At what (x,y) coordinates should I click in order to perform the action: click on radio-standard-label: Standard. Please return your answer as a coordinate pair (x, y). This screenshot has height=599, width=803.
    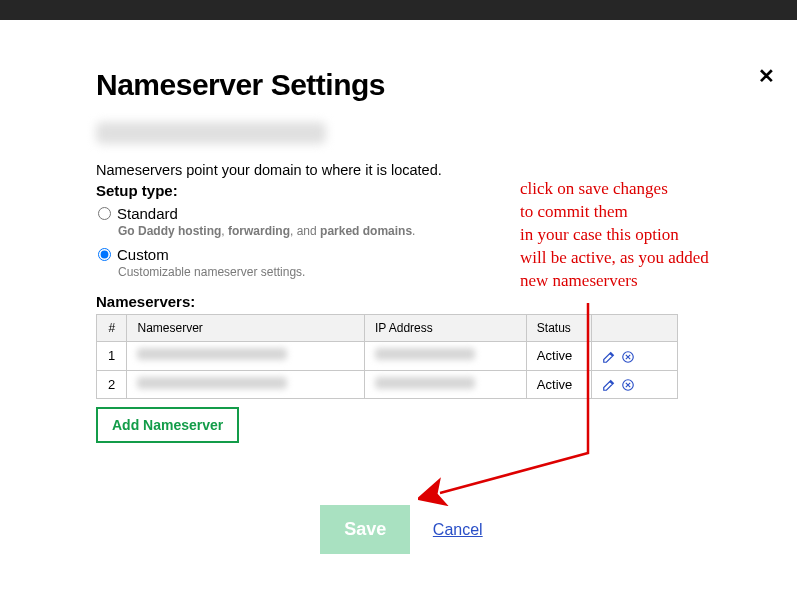
    Looking at the image, I should click on (148, 214).